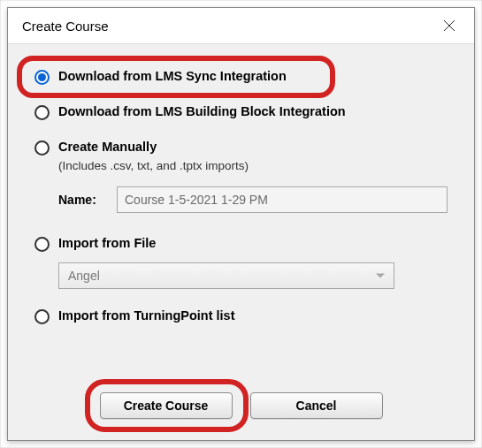 This screenshot has height=448, width=482. Describe the element at coordinates (241, 26) in the screenshot. I see `titlebar: Create Course` at that location.